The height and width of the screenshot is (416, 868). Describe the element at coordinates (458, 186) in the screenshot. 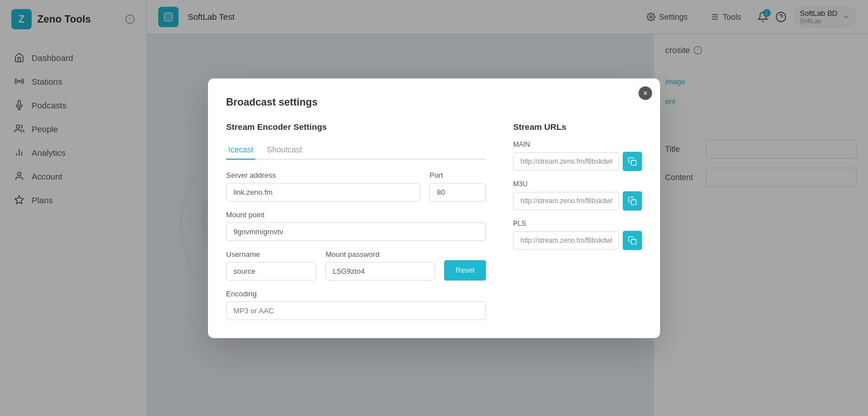

I see `port-group: Port` at that location.